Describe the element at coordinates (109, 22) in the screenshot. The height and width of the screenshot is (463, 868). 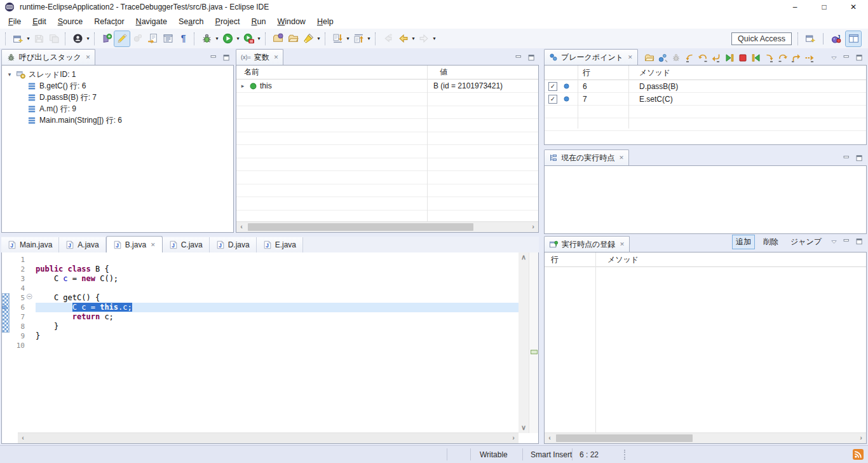
I see `menu-item-refactor: Refactor` at that location.